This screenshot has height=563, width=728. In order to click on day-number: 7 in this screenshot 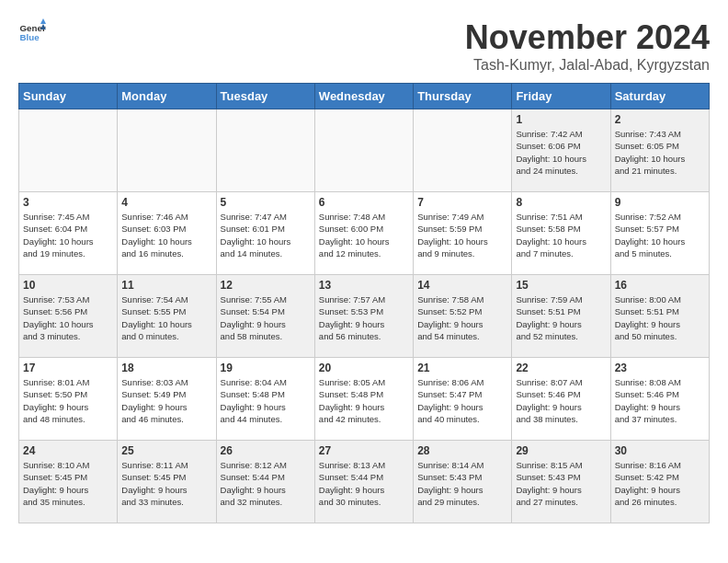, I will do `click(462, 202)`.